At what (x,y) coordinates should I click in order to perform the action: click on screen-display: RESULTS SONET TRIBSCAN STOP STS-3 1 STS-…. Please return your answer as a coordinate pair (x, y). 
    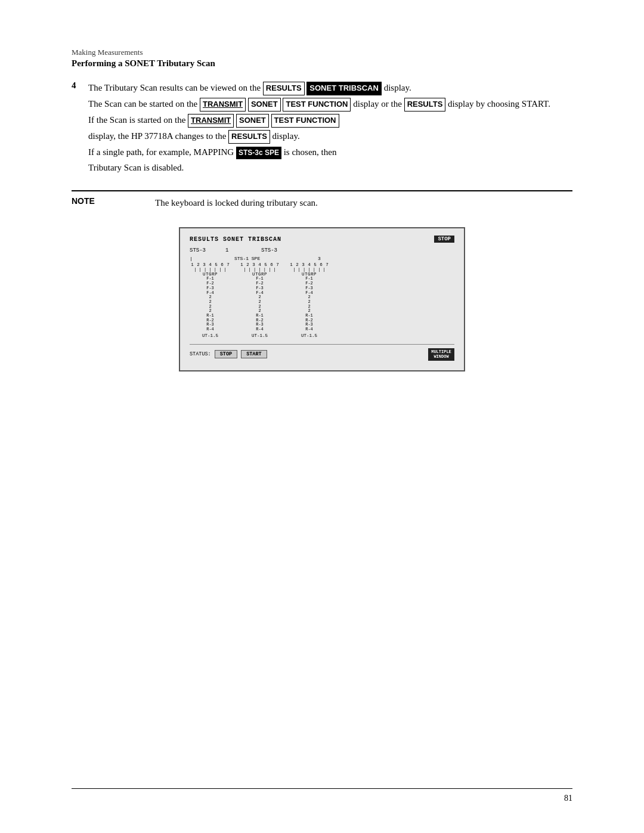
    Looking at the image, I should click on (322, 299).